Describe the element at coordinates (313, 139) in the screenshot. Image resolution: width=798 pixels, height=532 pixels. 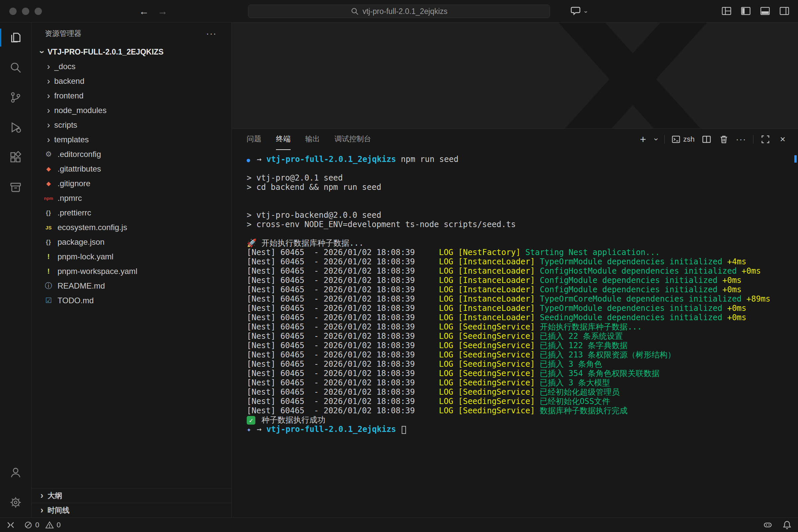
I see `panel-tab-output: 输出` at that location.